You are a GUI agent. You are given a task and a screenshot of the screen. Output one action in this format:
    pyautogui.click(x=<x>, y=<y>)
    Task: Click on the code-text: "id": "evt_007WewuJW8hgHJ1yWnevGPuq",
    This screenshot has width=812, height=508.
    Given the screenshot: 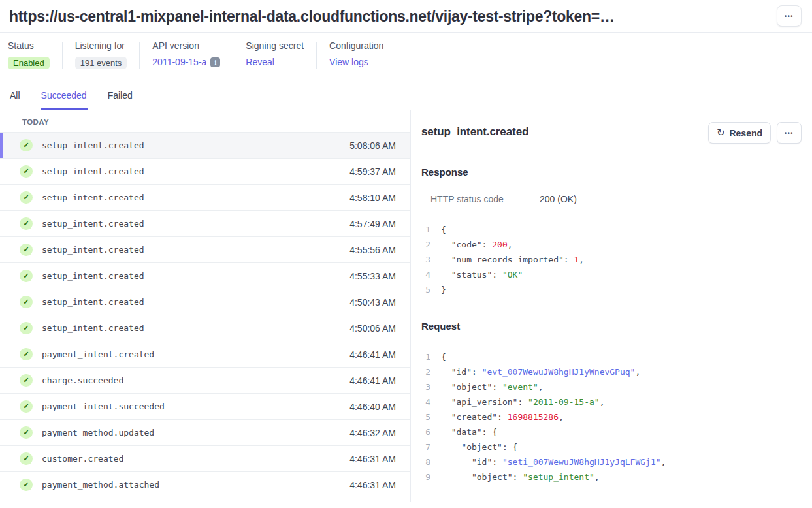 What is the action you would take?
    pyautogui.click(x=541, y=372)
    